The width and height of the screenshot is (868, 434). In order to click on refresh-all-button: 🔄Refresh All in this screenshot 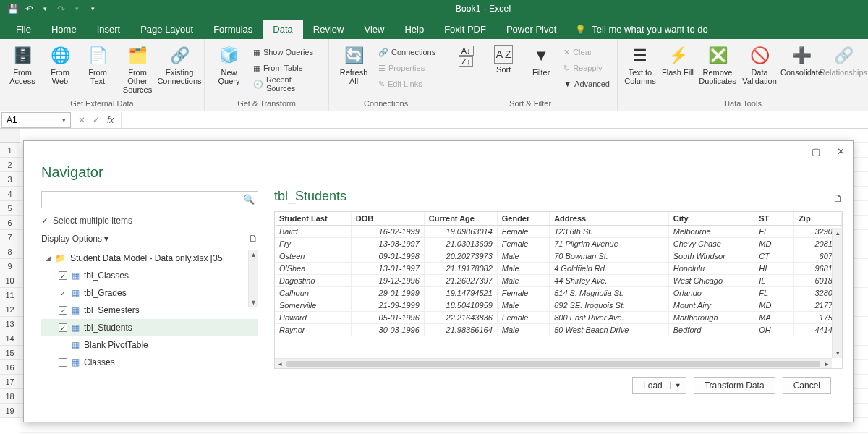, I will do `click(354, 64)`.